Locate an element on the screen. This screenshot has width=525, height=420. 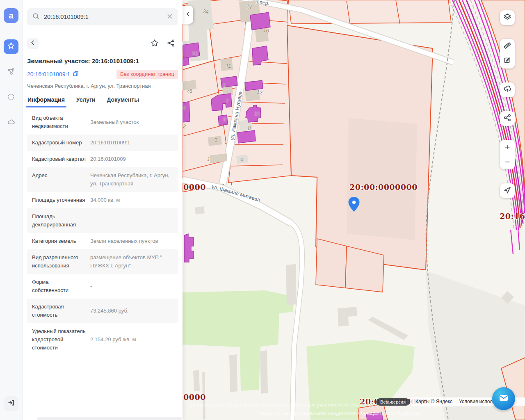
chat-button is located at coordinates (504, 399).